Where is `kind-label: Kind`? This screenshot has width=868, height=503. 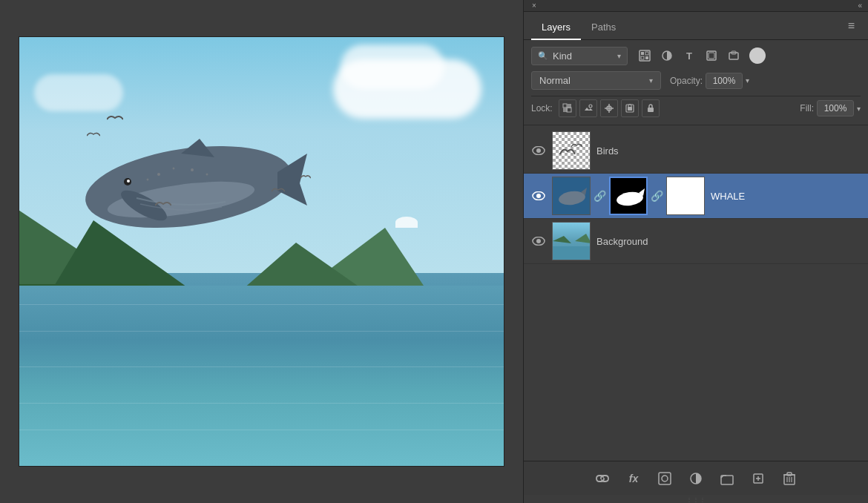
kind-label: Kind is located at coordinates (562, 56).